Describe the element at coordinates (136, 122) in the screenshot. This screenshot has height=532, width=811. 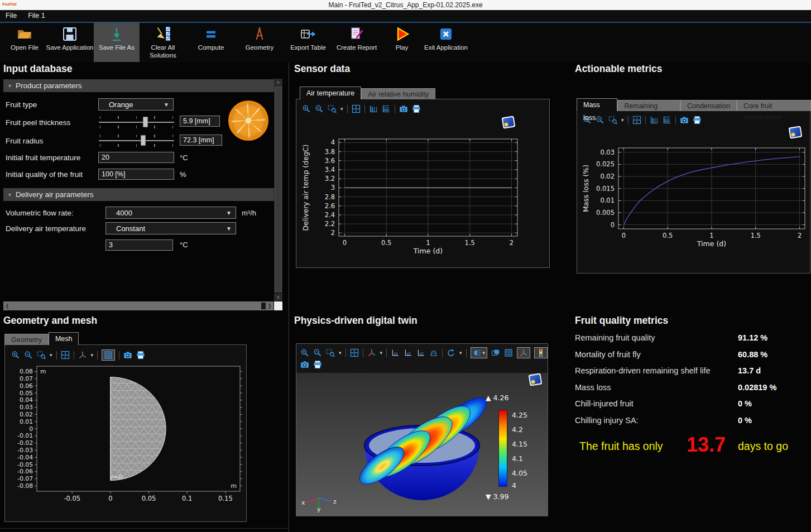
I see `peel-thickness-slider` at that location.